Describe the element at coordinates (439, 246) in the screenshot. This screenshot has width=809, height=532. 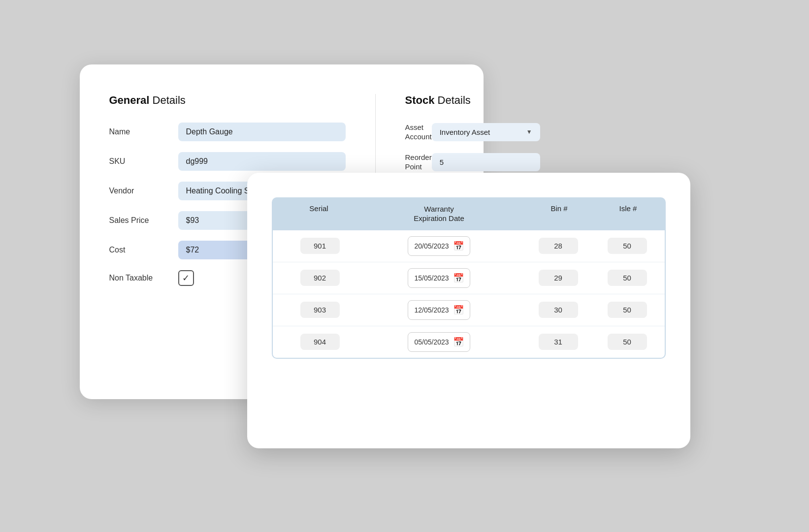
I see `date-input: 20/05/2023 📅` at that location.